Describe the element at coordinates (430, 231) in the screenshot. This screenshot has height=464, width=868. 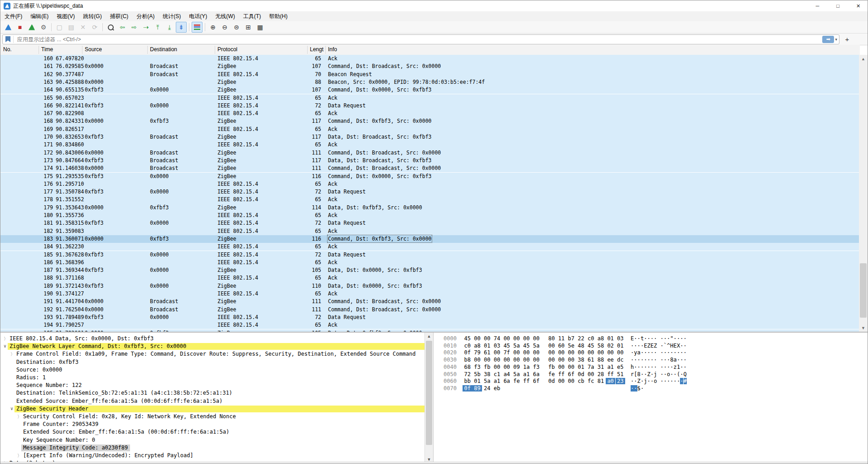
I see `packet-row: 18291.359083IEEE 802.15.465Ack` at that location.